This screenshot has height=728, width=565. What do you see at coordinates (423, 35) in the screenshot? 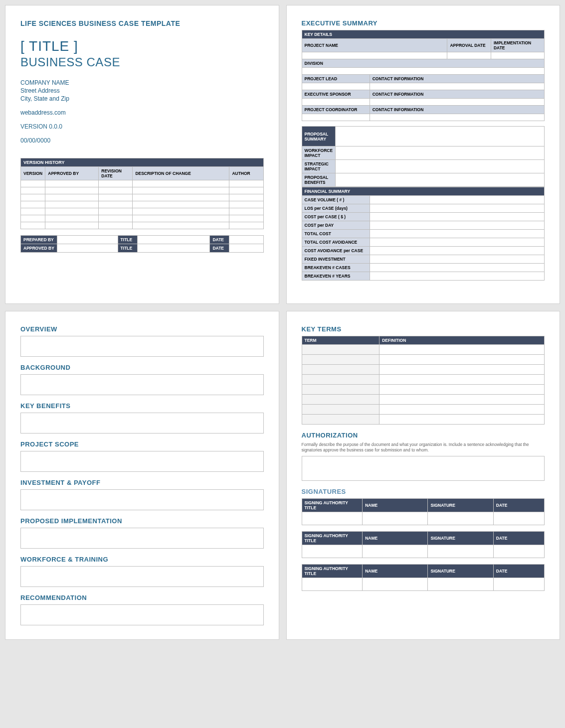
I see `key-details-header: KEY DETAILS` at bounding box center [423, 35].